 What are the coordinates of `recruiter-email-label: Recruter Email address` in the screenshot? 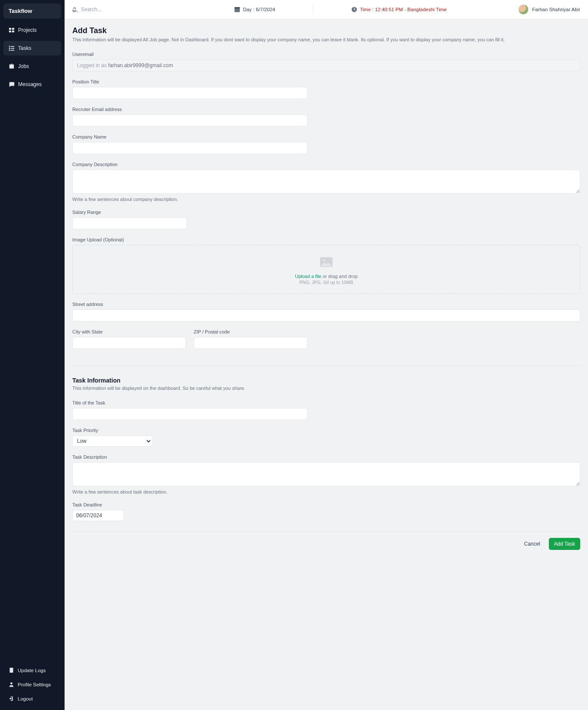 It's located at (326, 109).